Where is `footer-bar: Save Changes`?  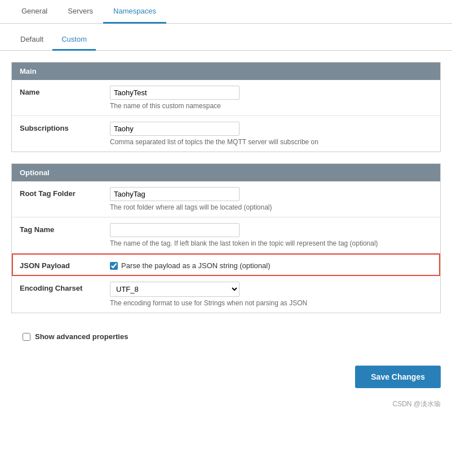
footer-bar: Save Changes is located at coordinates (226, 380).